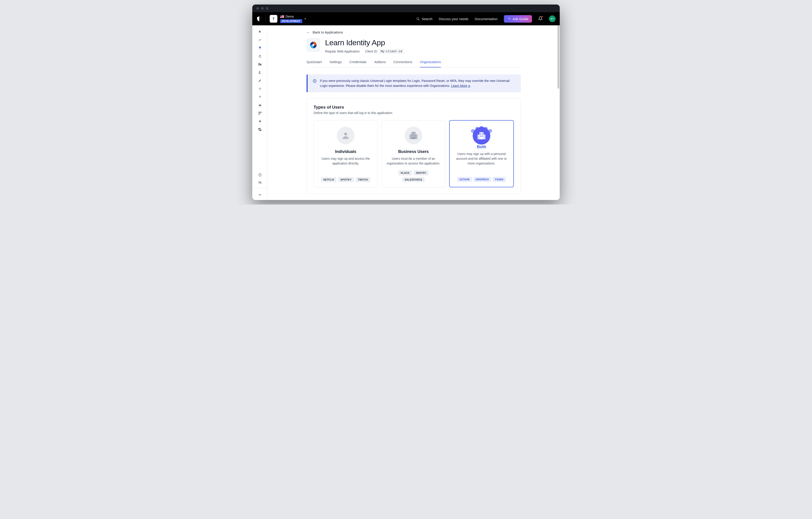 This screenshot has width=812, height=519. Describe the element at coordinates (406, 102) in the screenshot. I see `app-window: T Demo DEVELOPMENT ▼ Search Discuss your…` at that location.